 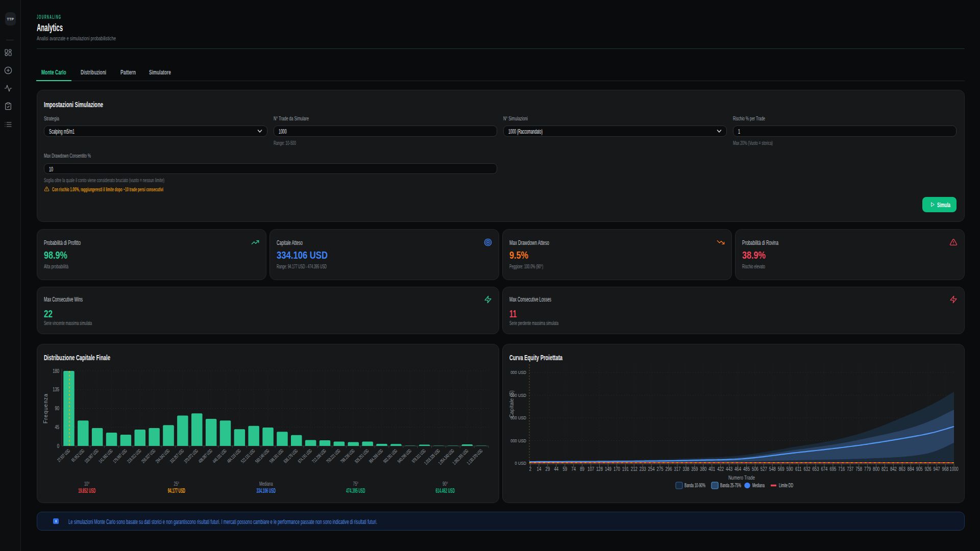 I want to click on svg-text: 94.177 USD, so click(x=177, y=491).